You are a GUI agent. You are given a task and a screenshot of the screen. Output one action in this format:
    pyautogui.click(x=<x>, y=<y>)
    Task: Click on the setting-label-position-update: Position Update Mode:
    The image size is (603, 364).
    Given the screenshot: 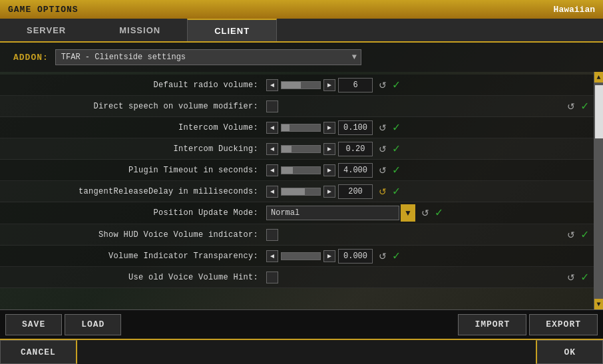 What is the action you would take?
    pyautogui.click(x=133, y=213)
    